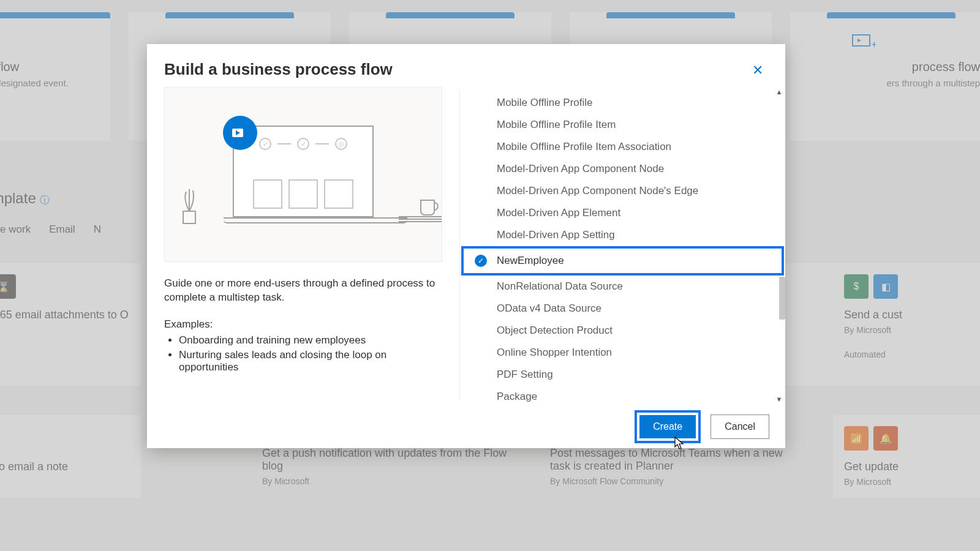 The width and height of the screenshot is (980, 551). What do you see at coordinates (481, 261) in the screenshot?
I see `check-icon: ✓` at bounding box center [481, 261].